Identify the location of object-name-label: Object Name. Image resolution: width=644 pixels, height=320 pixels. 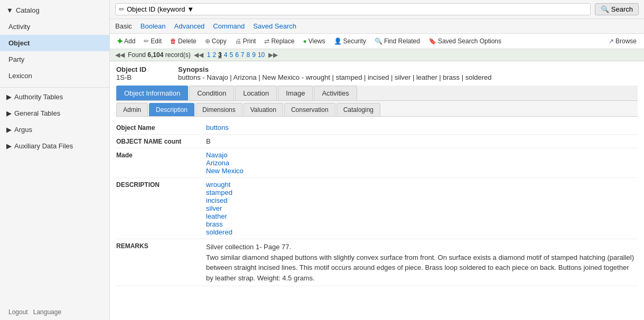
(161, 128).